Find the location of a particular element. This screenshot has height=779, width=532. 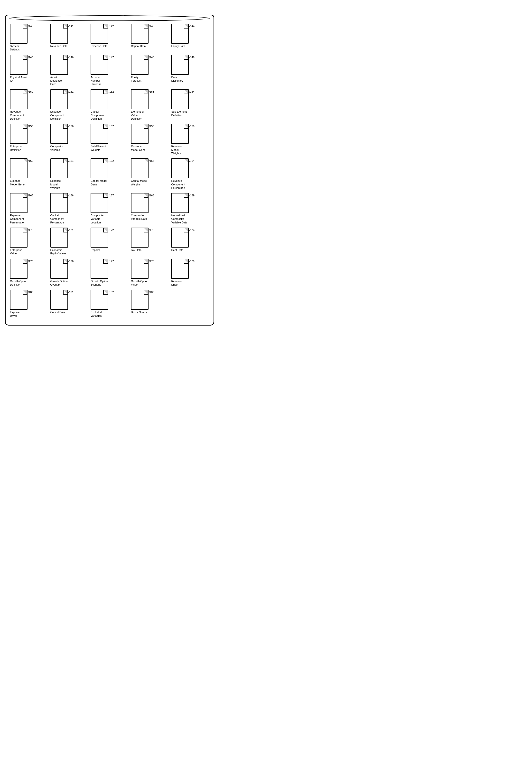

doc-item-173: 173Tax Data is located at coordinates (150, 241).